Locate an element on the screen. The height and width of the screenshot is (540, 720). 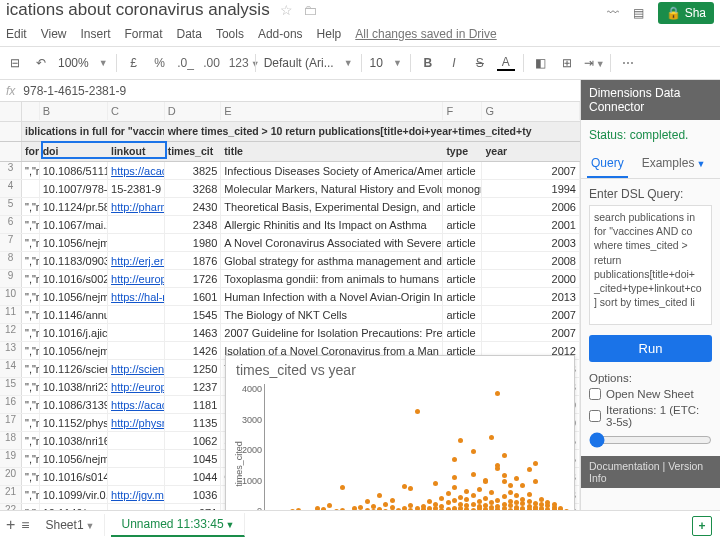
strike-icon: S is located at coordinates (480, 63).